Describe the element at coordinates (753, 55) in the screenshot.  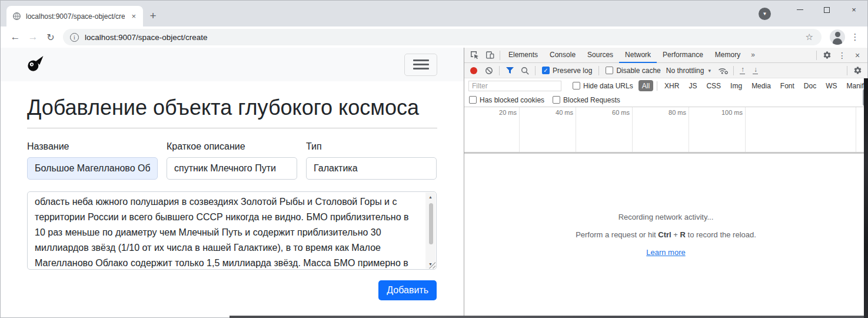
I see `more-tabs-icon: »` at that location.